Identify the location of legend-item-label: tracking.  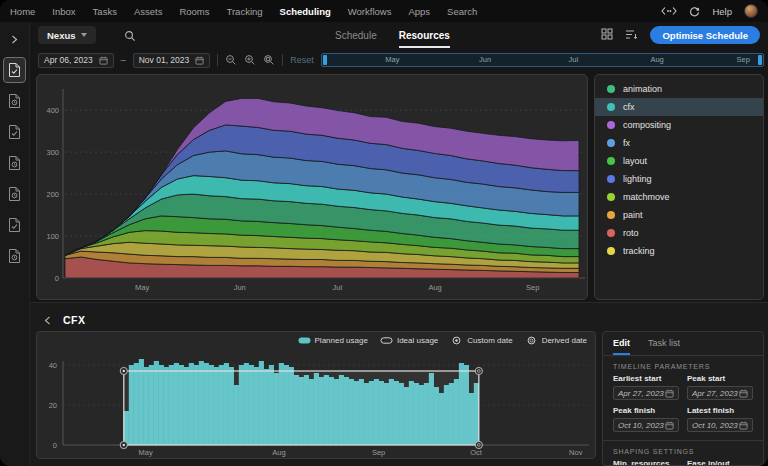
(639, 251).